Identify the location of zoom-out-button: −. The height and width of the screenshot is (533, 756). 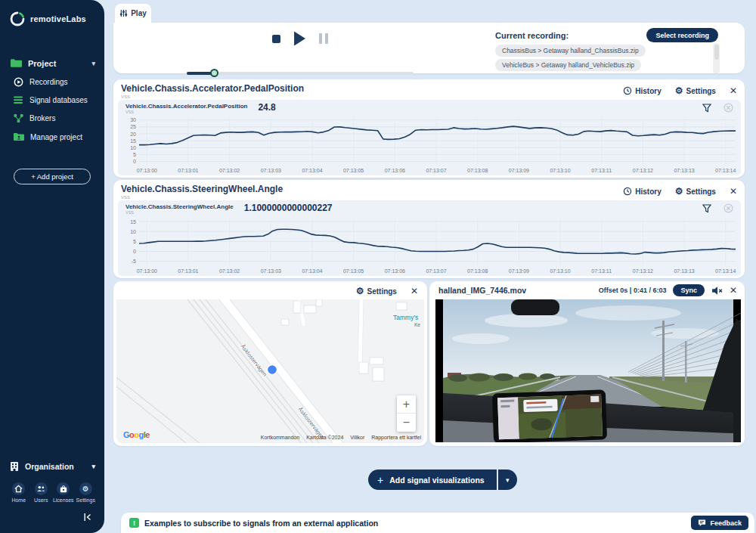
(407, 423).